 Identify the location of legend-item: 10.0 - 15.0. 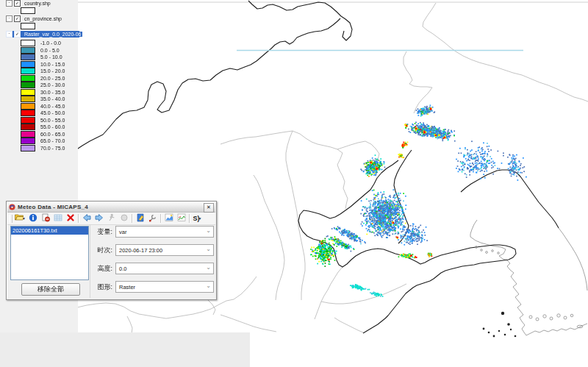
(43, 65).